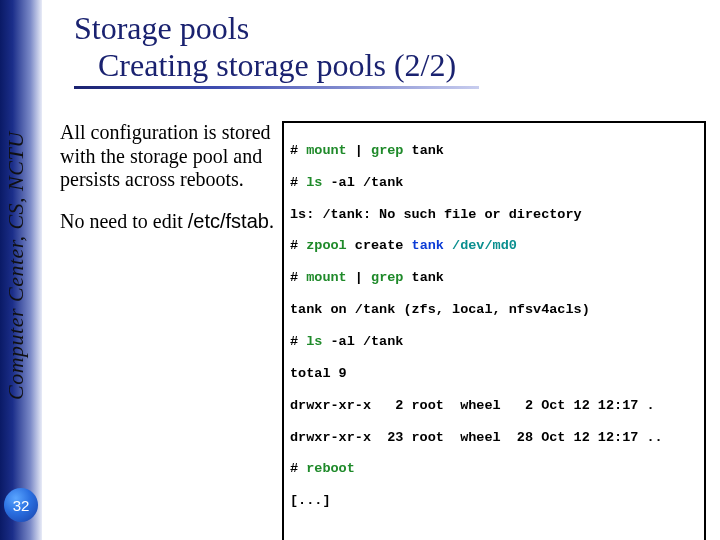 This screenshot has width=720, height=540. I want to click on title-block: Storage pools Creating storage pools (2/…, so click(386, 42).